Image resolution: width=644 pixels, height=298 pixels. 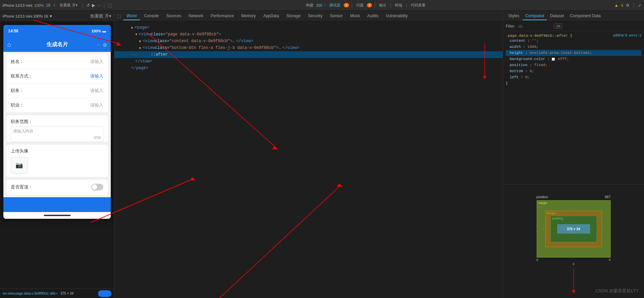 I want to click on build-number: 16, so click(x=48, y=5).